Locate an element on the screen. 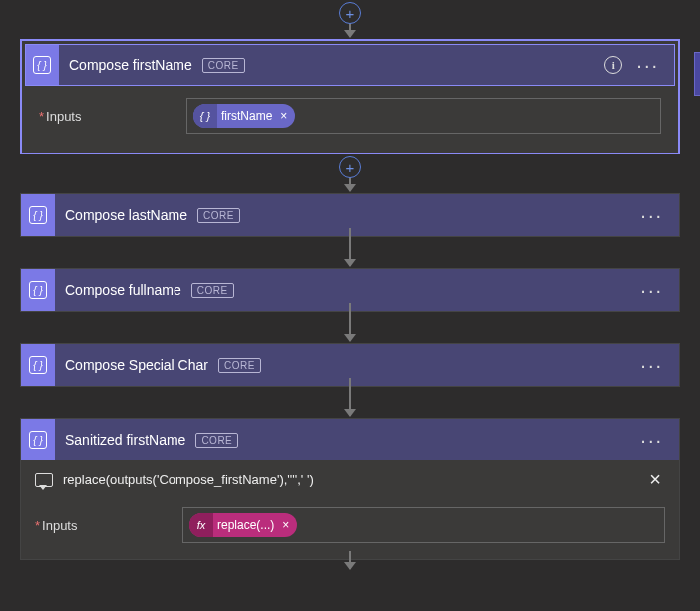  action-title: Sanitized firstName is located at coordinates (126, 440).